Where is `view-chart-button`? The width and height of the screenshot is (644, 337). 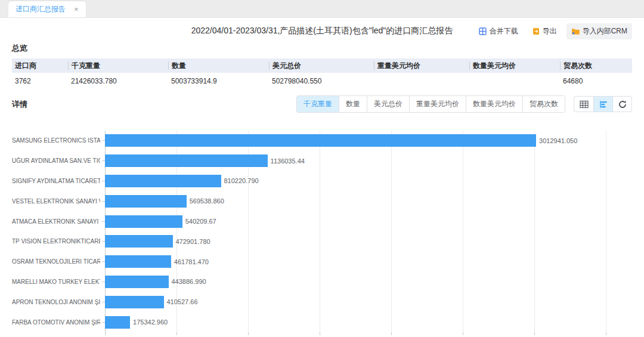 view-chart-button is located at coordinates (603, 104).